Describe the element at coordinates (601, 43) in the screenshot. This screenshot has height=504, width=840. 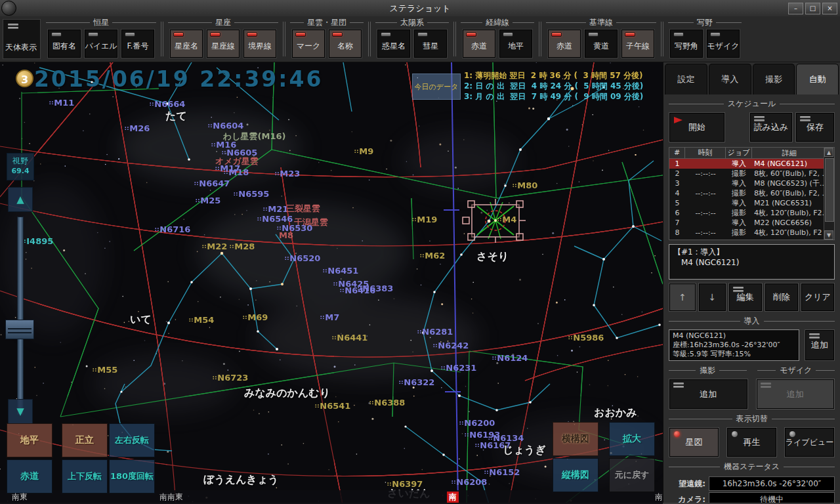
I see `toolbar-toggle-reference-lines-ecliptic: 黄道` at that location.